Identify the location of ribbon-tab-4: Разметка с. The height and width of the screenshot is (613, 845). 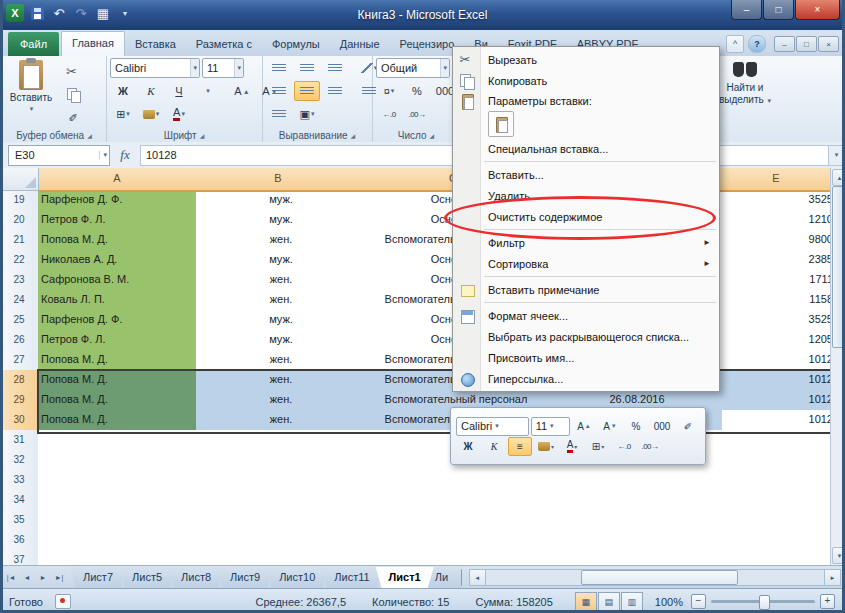
(224, 44).